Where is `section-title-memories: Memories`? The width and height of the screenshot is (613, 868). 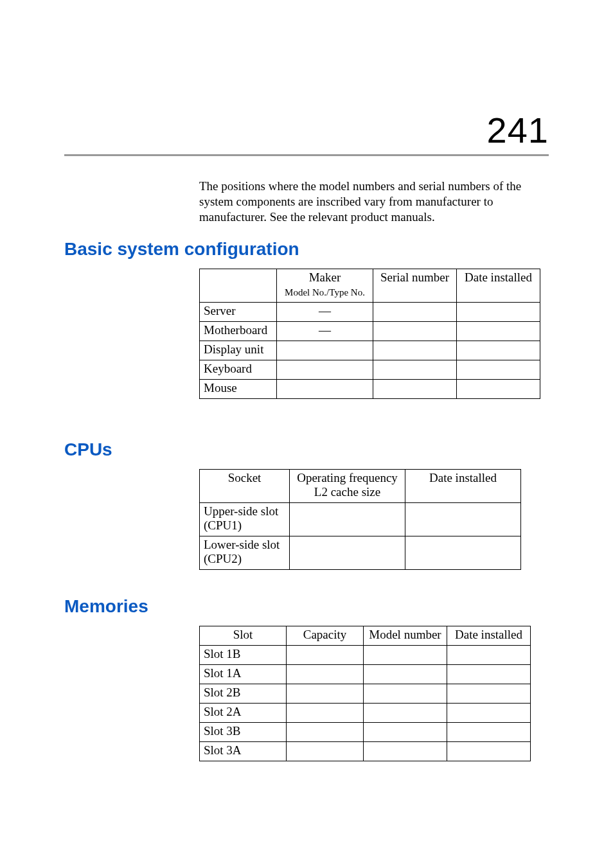 section-title-memories: Memories is located at coordinates (107, 607).